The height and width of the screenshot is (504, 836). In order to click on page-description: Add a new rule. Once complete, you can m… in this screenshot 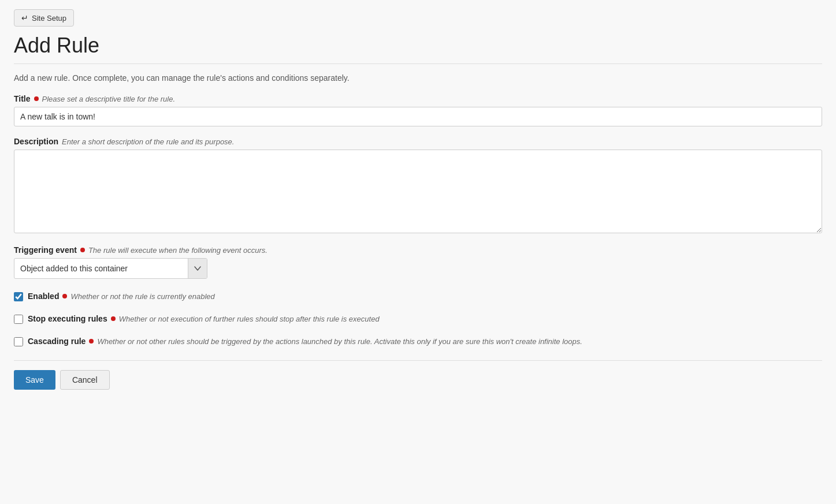, I will do `click(418, 78)`.